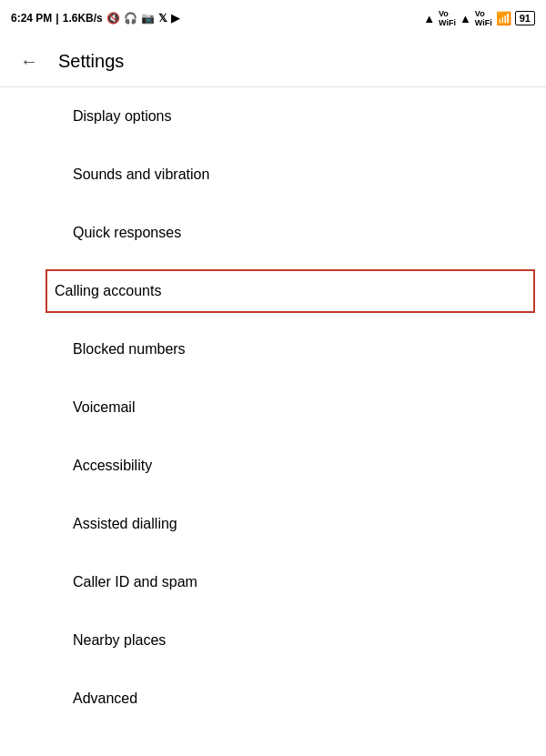 The width and height of the screenshot is (546, 756). What do you see at coordinates (126, 524) in the screenshot?
I see `settings-item-label-assisted-dialling: Assisted dialling` at bounding box center [126, 524].